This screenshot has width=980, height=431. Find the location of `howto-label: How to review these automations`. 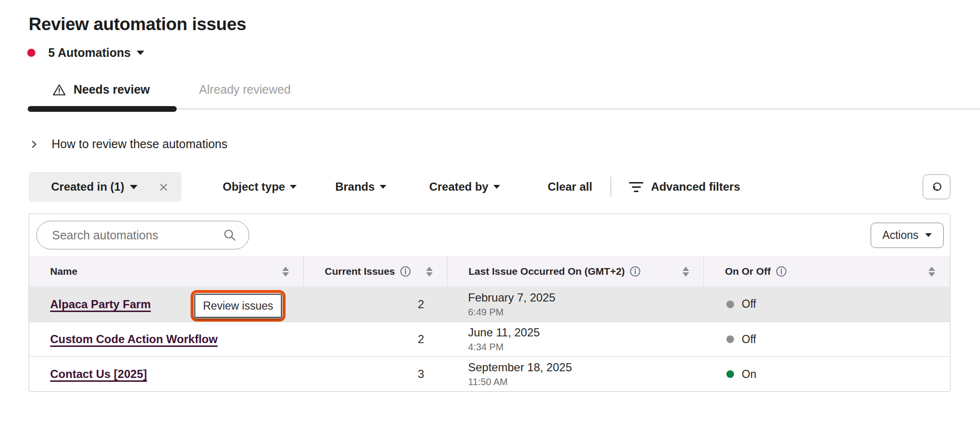

howto-label: How to review these automations is located at coordinates (139, 144).